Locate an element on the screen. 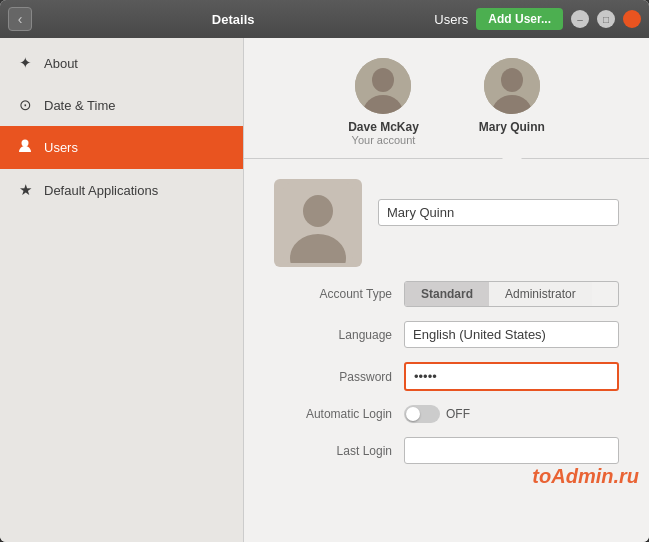 This screenshot has height=542, width=649. language-value-wrapper is located at coordinates (512, 334).